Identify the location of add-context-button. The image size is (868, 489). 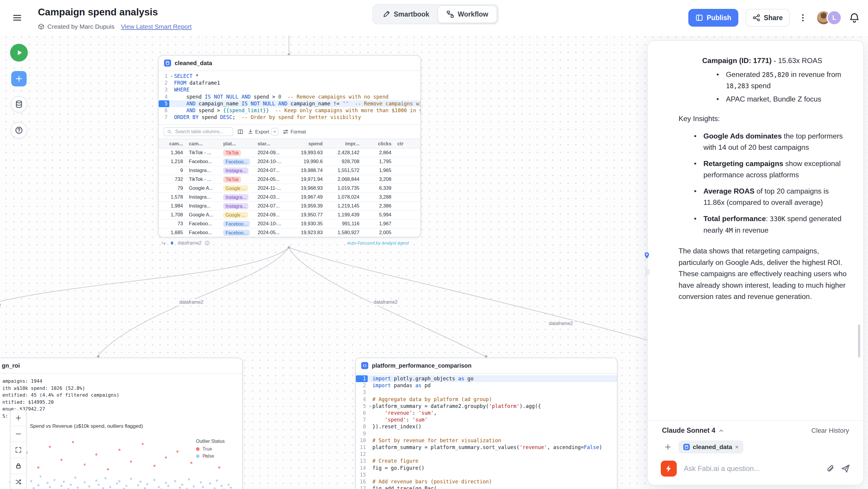
(668, 447).